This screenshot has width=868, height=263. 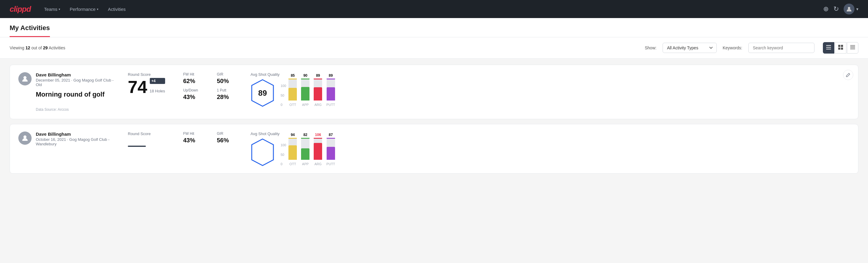 What do you see at coordinates (434, 48) in the screenshot?
I see `filter-bar: Viewing 12 out of 29 Activities Show: Al…` at bounding box center [434, 48].